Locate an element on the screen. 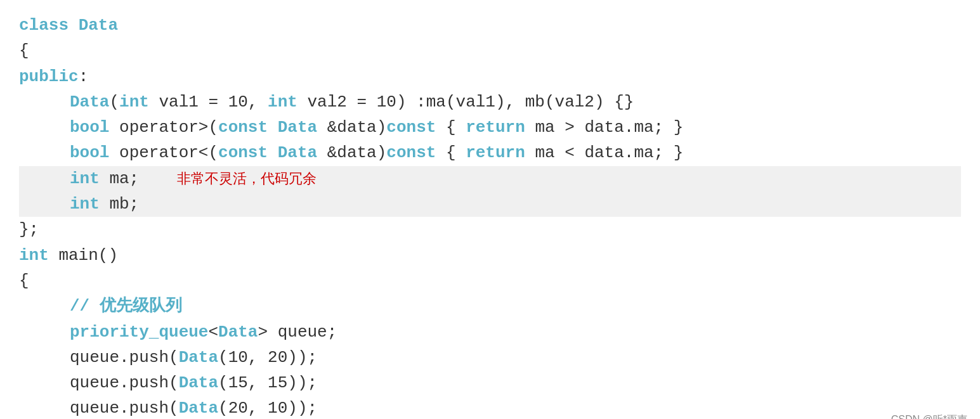  code-line-2: { is located at coordinates (490, 51).